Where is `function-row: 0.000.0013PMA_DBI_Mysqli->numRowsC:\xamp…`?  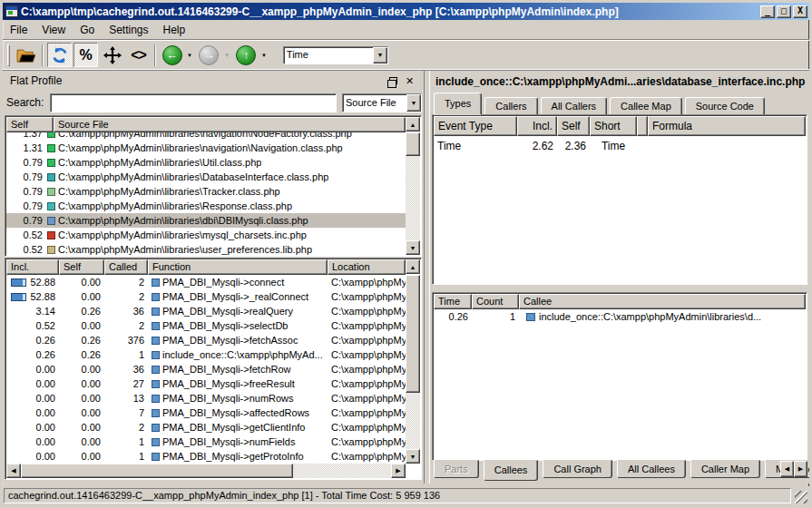
function-row: 0.000.0013PMA_DBI_Mysqli->numRowsC:\xamp… is located at coordinates (206, 398).